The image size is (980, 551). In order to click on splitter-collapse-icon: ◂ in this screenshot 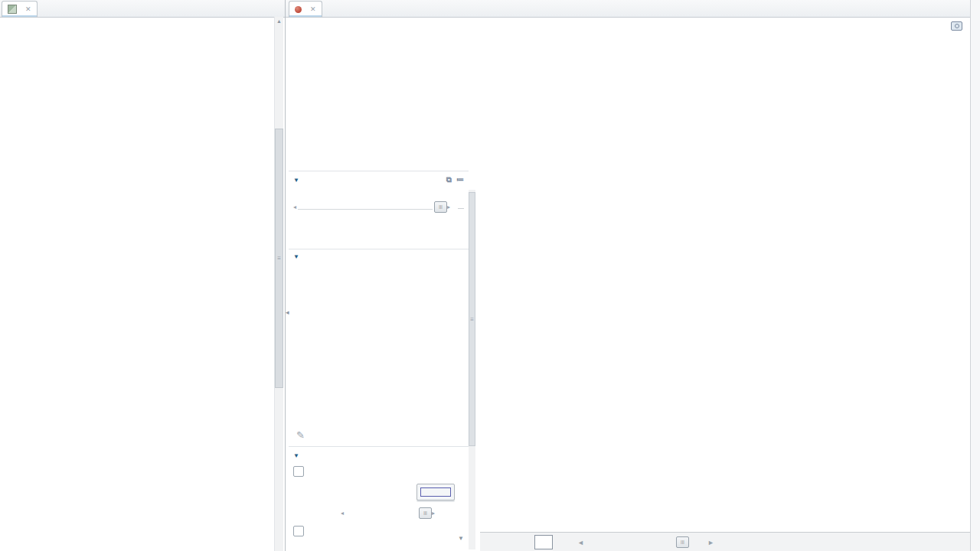, I will do `click(288, 312)`.